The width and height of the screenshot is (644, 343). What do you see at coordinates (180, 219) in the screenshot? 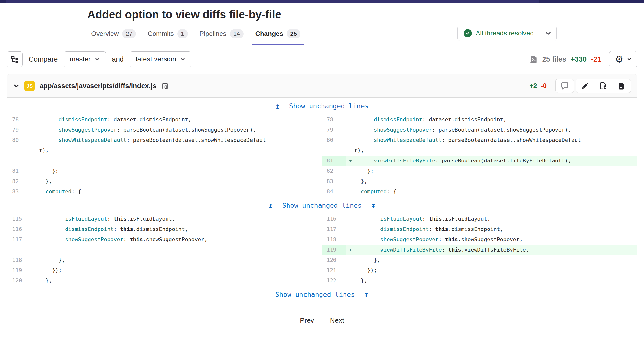
I see `code-text: isFluidLayout: this.isFluidLayout,` at bounding box center [180, 219].